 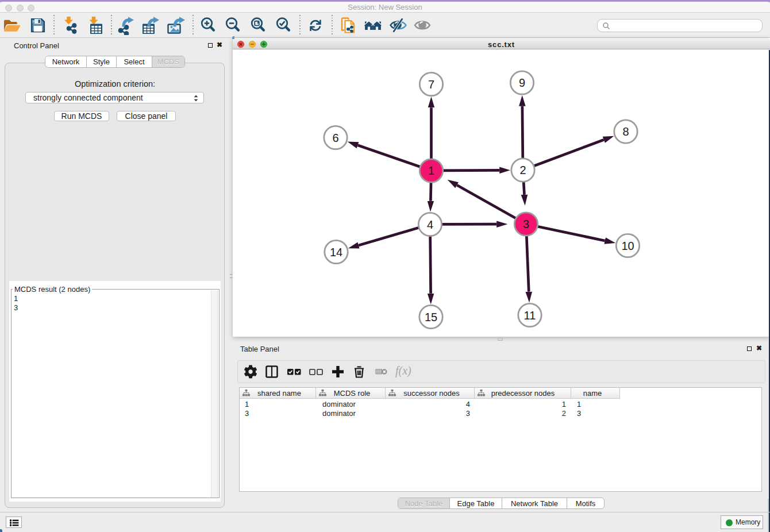 I want to click on svg-text: 1, so click(x=431, y=171).